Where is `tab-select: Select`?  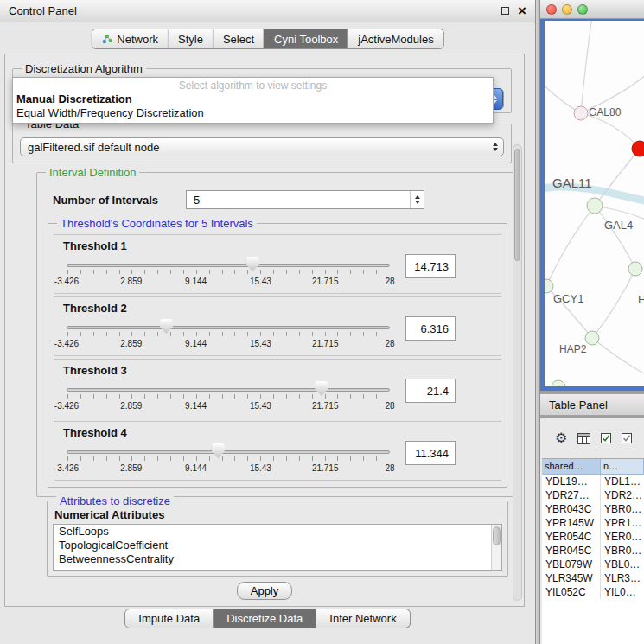
tab-select: Select is located at coordinates (239, 39).